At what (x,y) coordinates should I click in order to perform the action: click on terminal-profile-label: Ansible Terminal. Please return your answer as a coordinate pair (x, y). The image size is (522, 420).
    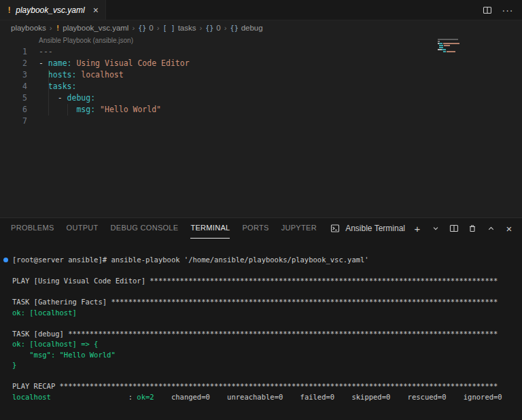
    Looking at the image, I should click on (375, 228).